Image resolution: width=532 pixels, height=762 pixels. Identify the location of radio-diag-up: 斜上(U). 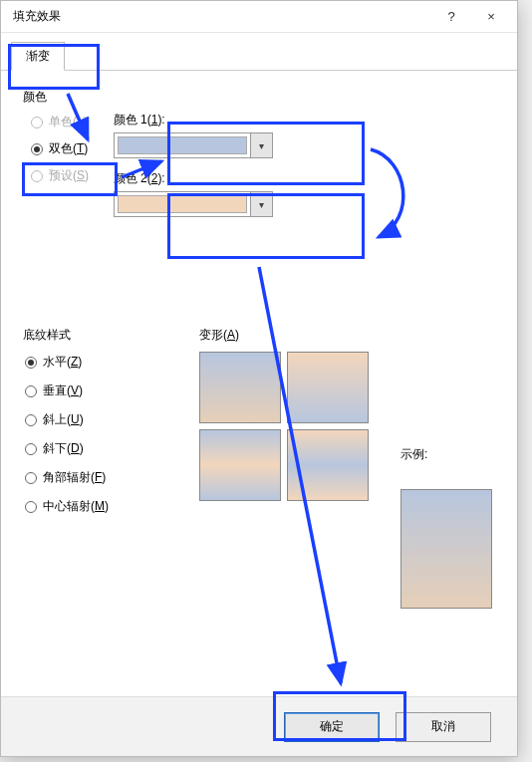
(102, 420).